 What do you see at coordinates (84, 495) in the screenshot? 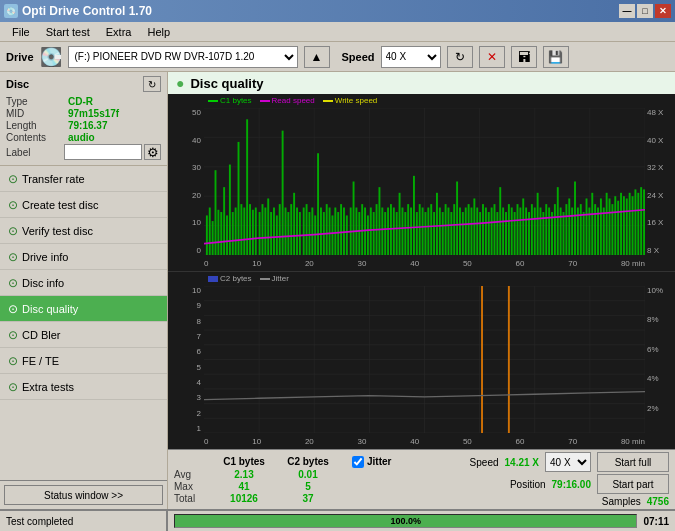
I see `status-window-button: Status window >>` at bounding box center [84, 495].